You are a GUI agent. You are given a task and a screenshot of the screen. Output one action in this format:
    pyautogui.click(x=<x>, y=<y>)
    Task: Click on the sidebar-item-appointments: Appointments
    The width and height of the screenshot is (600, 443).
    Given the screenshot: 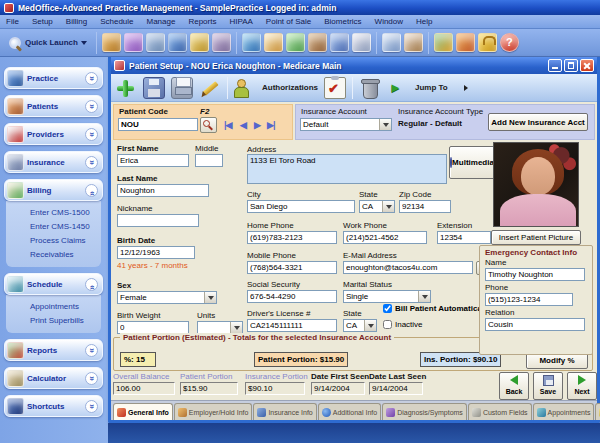 What is the action you would take?
    pyautogui.click(x=54, y=307)
    